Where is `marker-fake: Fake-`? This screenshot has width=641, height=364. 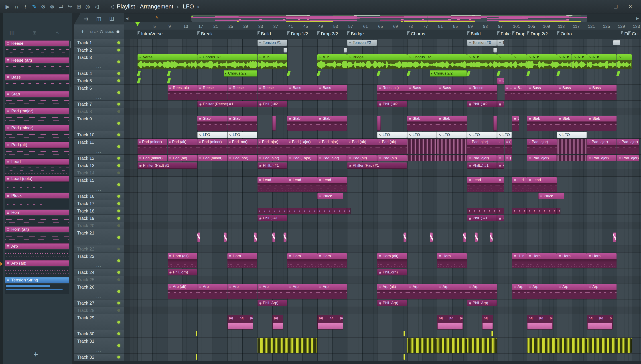 marker-fake: Fake- is located at coordinates (505, 34).